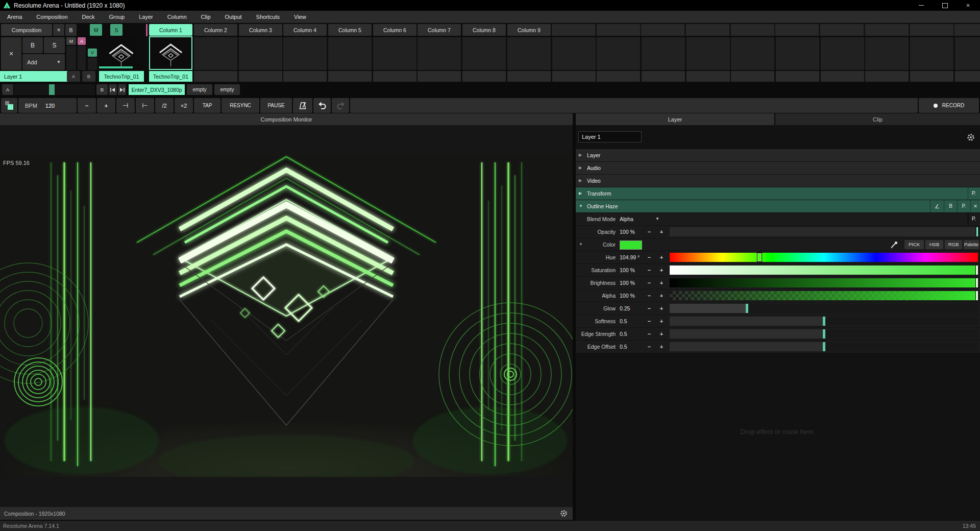  What do you see at coordinates (824, 257) in the screenshot?
I see `hue-slider` at bounding box center [824, 257].